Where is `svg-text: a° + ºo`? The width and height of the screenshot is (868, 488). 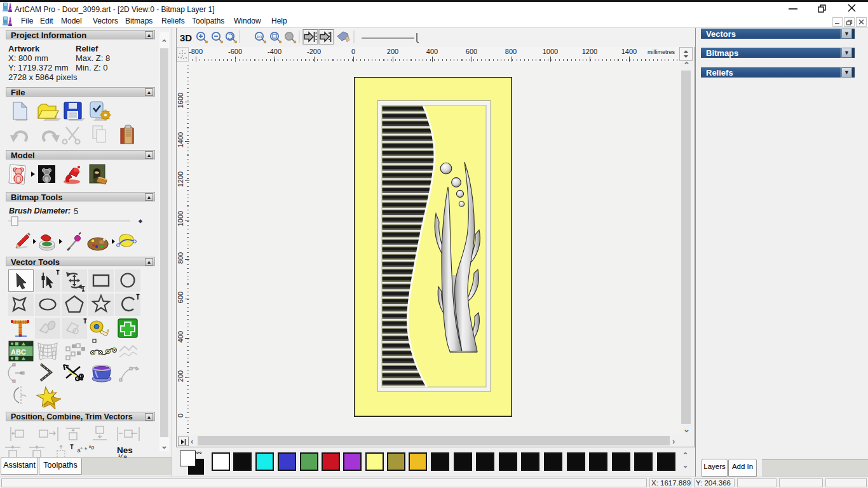
svg-text: a° + ºo is located at coordinates (85, 449).